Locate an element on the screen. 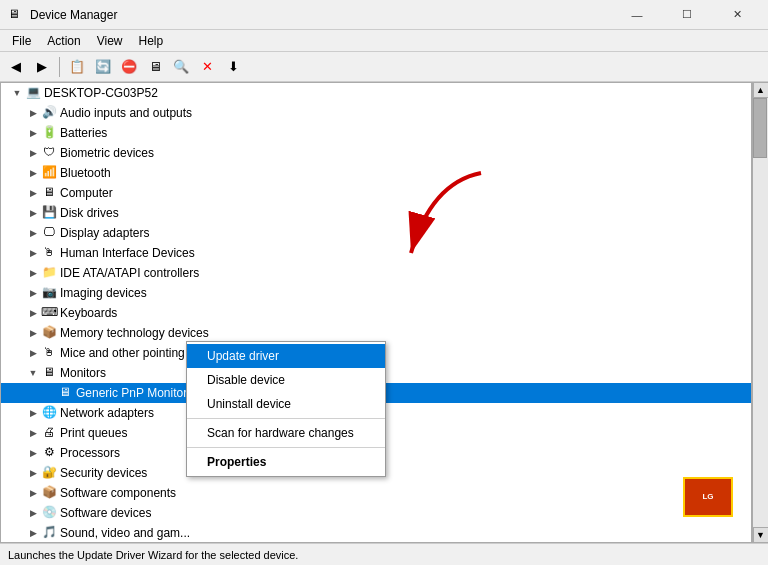 Image resolution: width=768 pixels, height=565 pixels. expand-icon-keyboards: ▶ is located at coordinates (33, 313).